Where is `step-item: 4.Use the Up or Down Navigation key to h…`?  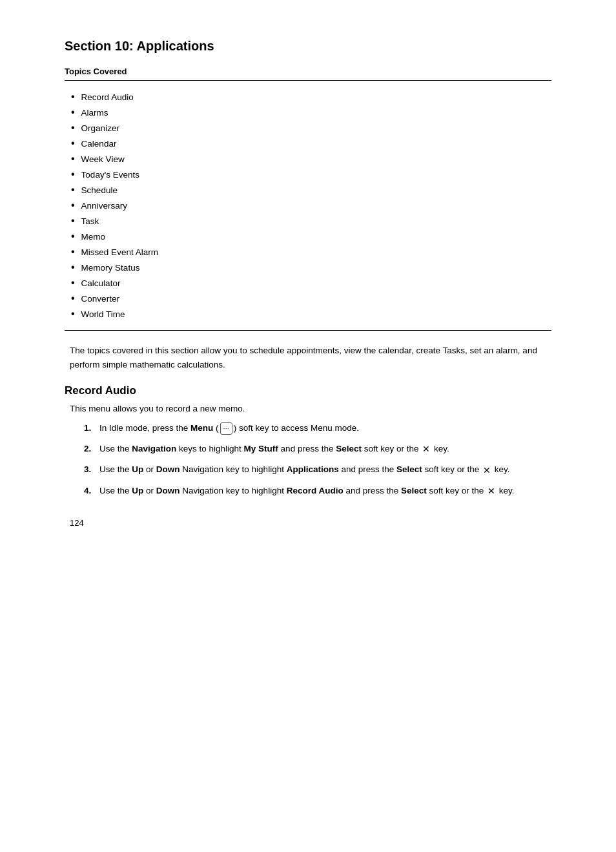 step-item: 4.Use the Up or Down Navigation key to h… is located at coordinates (318, 491).